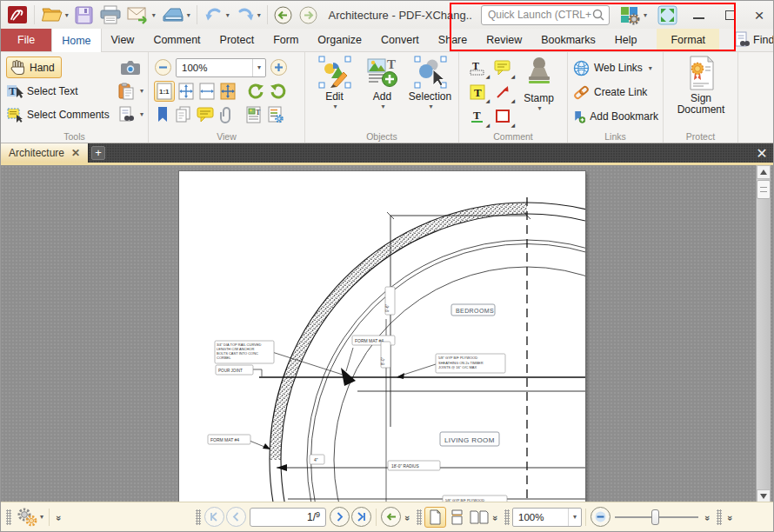  What do you see at coordinates (110, 16) in the screenshot?
I see `print-button` at bounding box center [110, 16].